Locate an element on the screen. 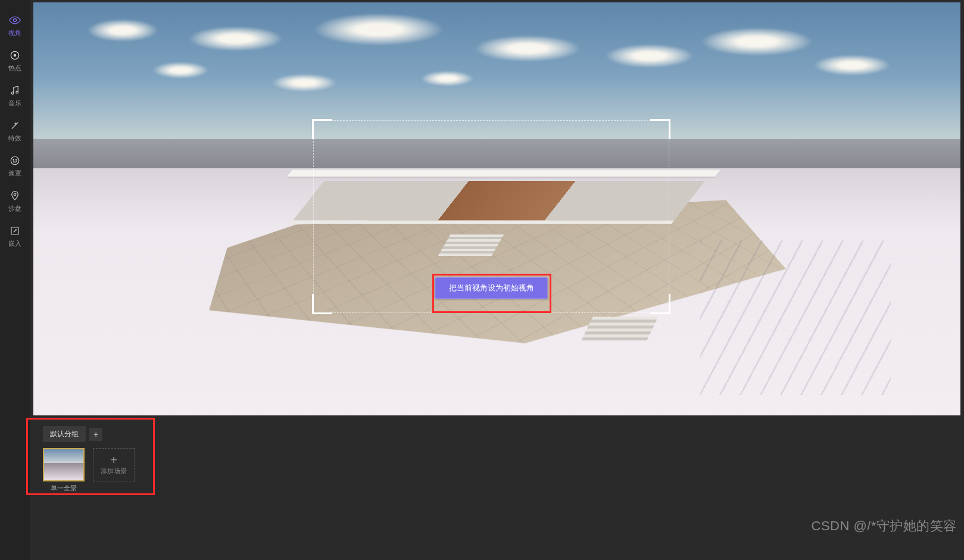 This screenshot has height=560, width=964. music-icon is located at coordinates (15, 90).